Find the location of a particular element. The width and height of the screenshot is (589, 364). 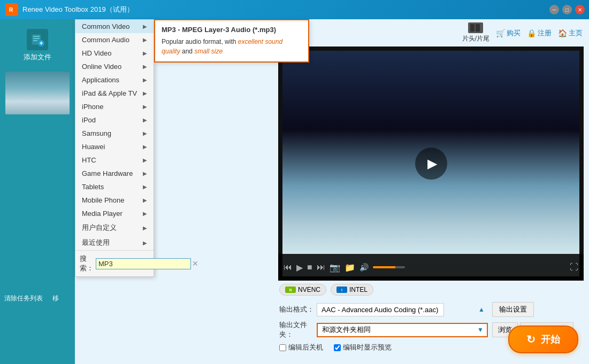

format-row: 输出格式： AAC - Advanced Audio Coding (*.aac… is located at coordinates (431, 309).